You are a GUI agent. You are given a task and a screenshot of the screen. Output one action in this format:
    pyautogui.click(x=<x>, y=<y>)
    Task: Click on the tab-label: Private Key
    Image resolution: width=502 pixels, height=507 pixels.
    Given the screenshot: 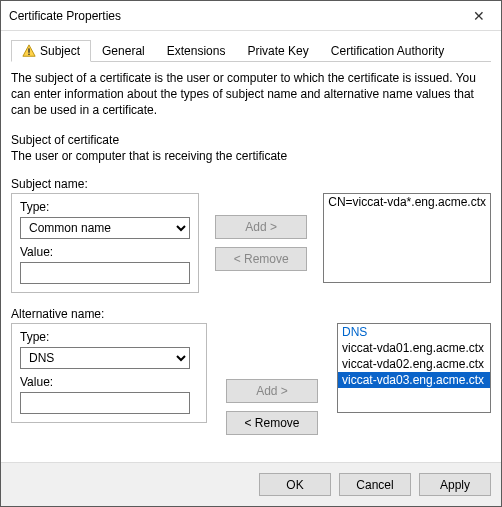 What is the action you would take?
    pyautogui.click(x=278, y=51)
    